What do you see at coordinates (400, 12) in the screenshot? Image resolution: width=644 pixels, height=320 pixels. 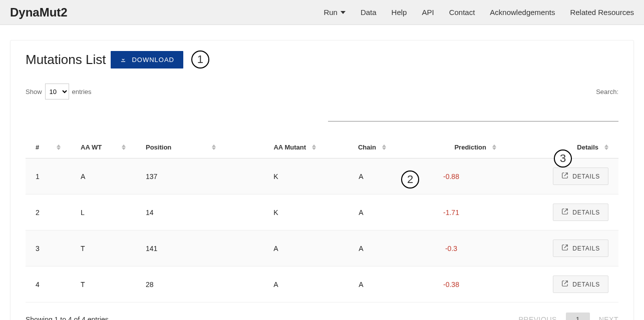 I see `nav-help: Help` at bounding box center [400, 12].